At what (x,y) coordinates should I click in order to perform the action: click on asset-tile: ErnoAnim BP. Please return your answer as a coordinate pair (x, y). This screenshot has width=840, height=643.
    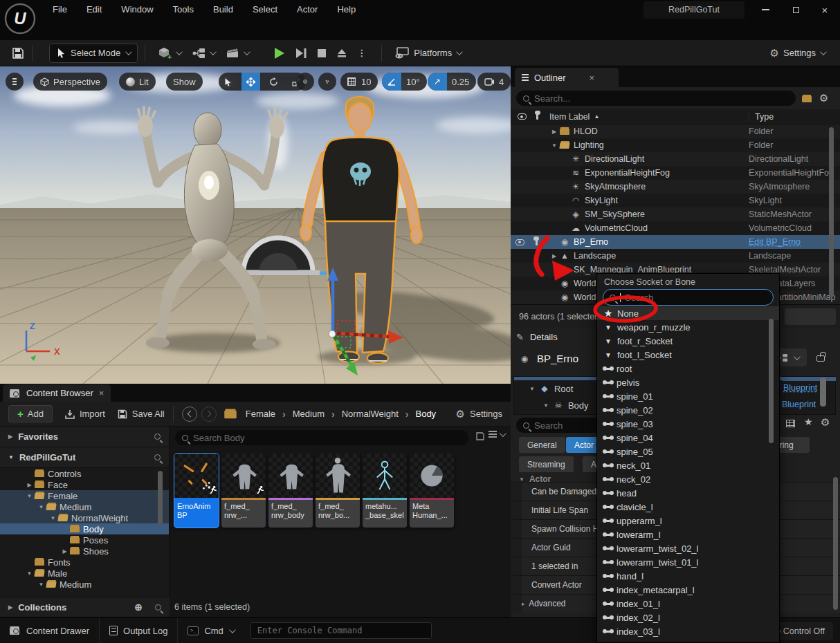
    Looking at the image, I should click on (197, 491).